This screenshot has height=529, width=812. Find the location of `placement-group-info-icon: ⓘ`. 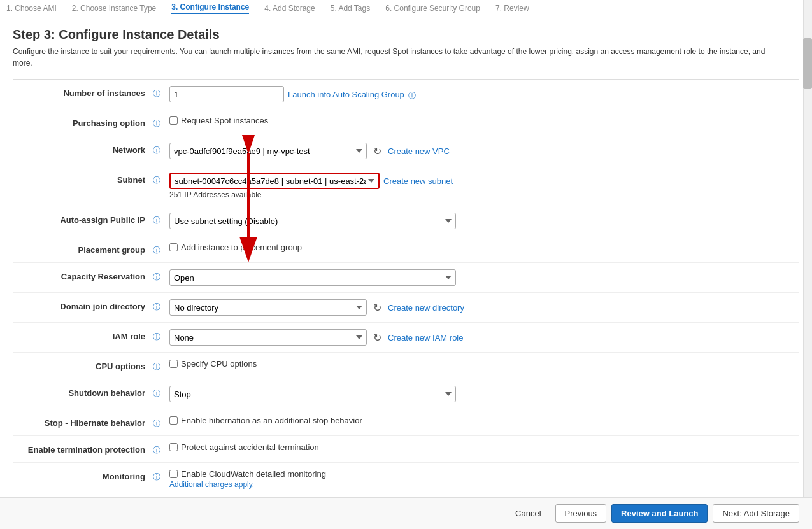

placement-group-info-icon: ⓘ is located at coordinates (159, 250).